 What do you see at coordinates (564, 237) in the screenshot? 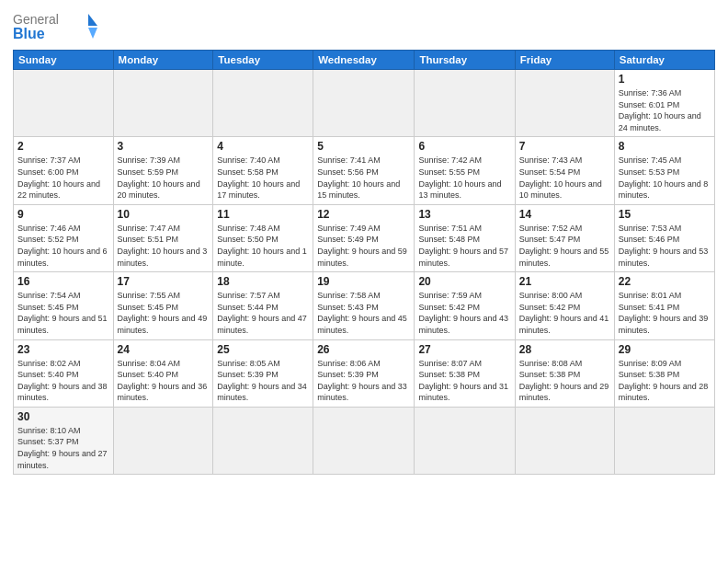
I see `calendar-cell: 14Sunrise: 7:52 AM Sunset: 5:47 PM Dayli…` at bounding box center [564, 237].